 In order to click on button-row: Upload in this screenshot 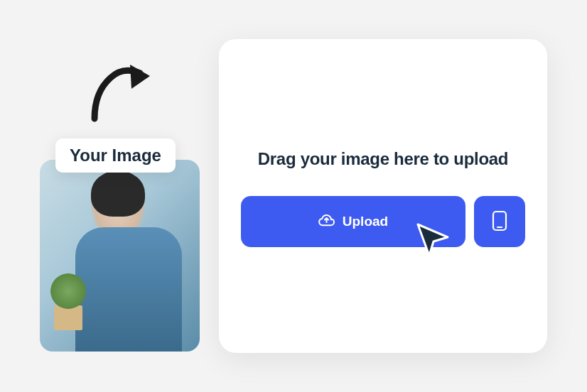, I will do `click(383, 222)`.